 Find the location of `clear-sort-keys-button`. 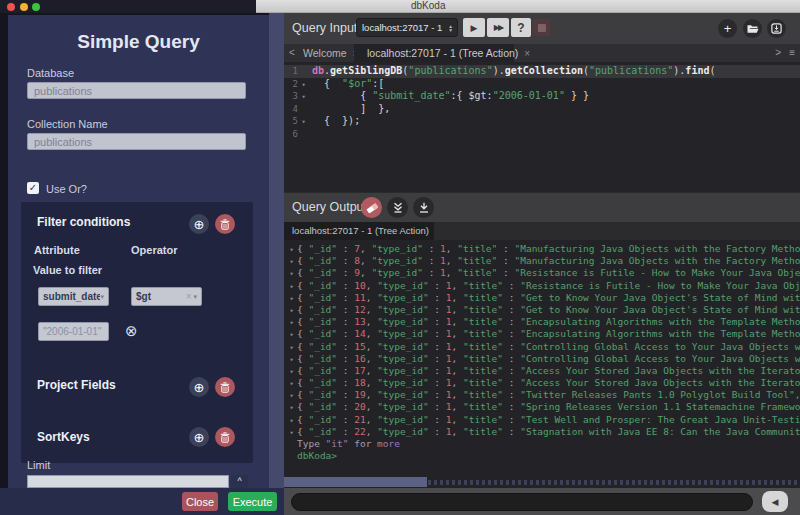

clear-sort-keys-button is located at coordinates (225, 437).